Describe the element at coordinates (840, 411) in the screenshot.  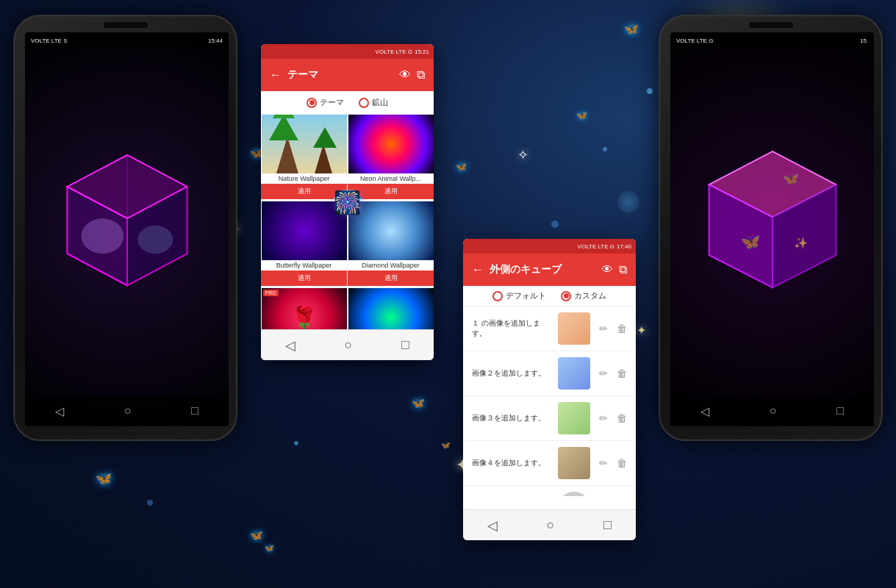
I see `right-nav-recent: □` at that location.